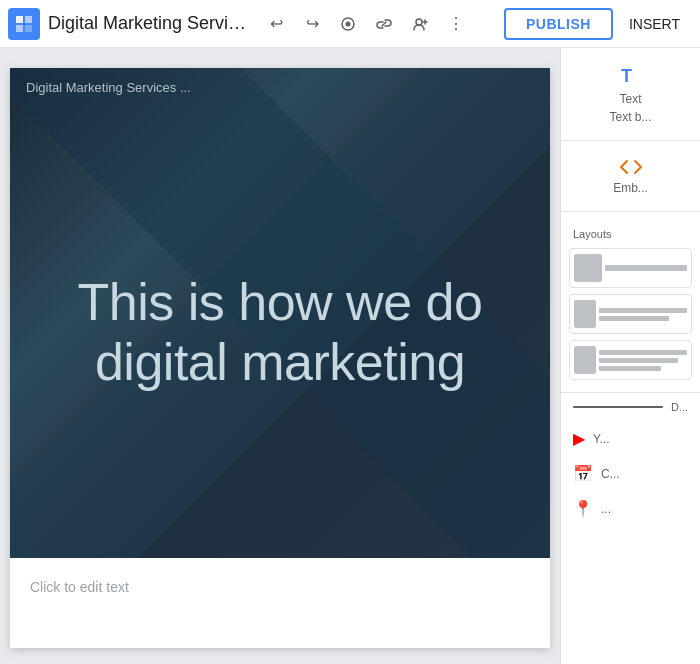 Image resolution: width=700 pixels, height=664 pixels. Describe the element at coordinates (350, 24) in the screenshot. I see `toolbar: Digital Marketing Service... ↩ ↪ ⋮ PUBLI…` at that location.